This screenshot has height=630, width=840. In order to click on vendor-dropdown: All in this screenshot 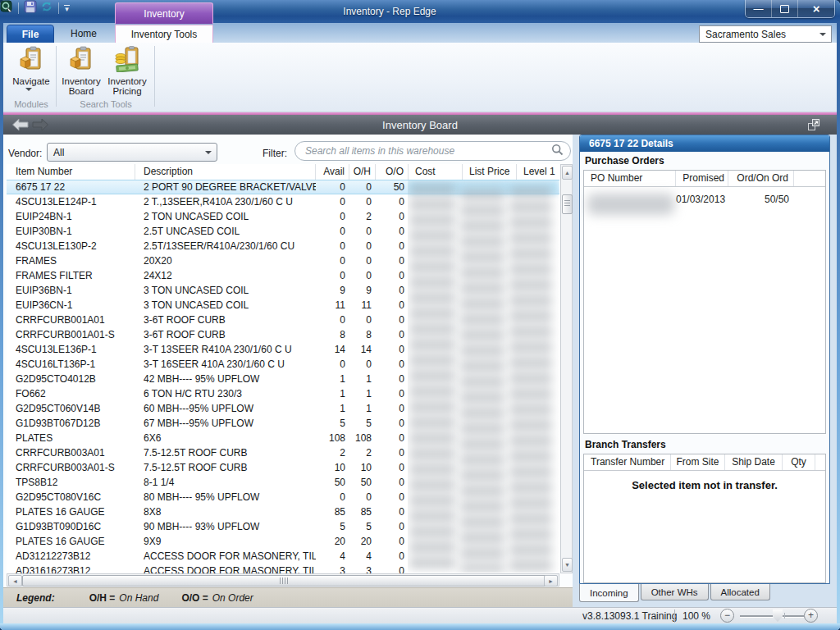, I will do `click(132, 153)`.